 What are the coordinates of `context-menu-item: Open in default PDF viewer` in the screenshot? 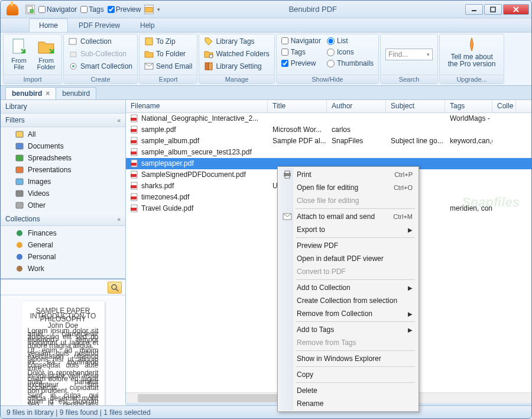 It's located at (348, 259).